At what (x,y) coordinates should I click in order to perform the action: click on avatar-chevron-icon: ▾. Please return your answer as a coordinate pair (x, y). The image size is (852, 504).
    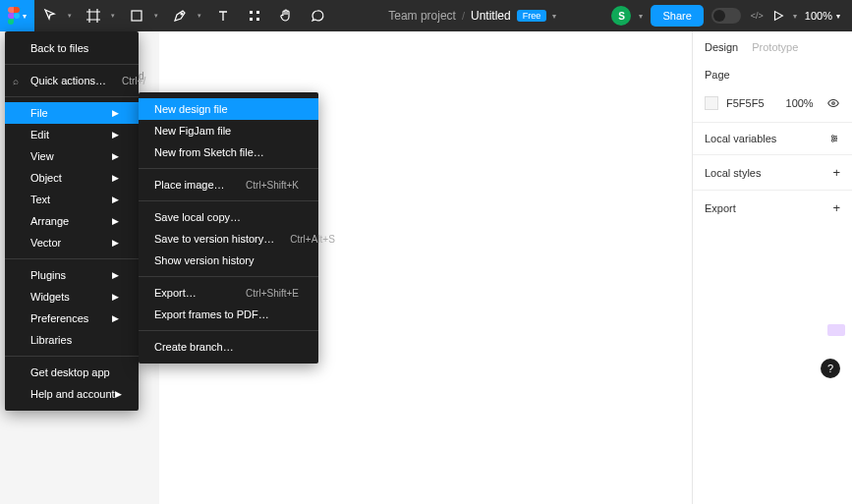
    Looking at the image, I should click on (641, 16).